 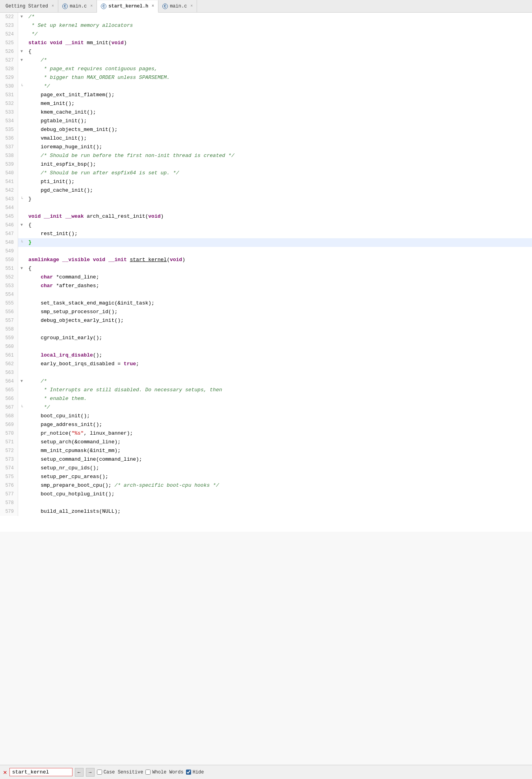 I want to click on line-number: 565, so click(x=9, y=390).